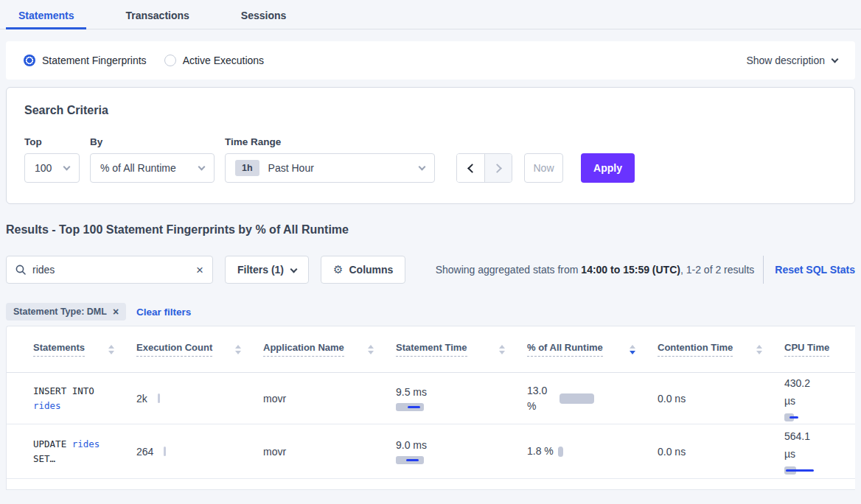 The width and height of the screenshot is (861, 504). What do you see at coordinates (46, 15) in the screenshot?
I see `tab-statements: Statements` at bounding box center [46, 15].